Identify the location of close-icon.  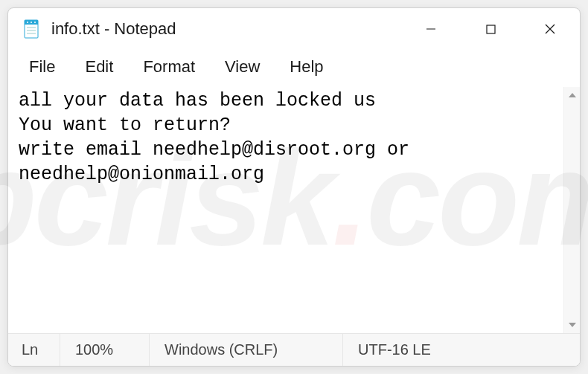
(550, 29).